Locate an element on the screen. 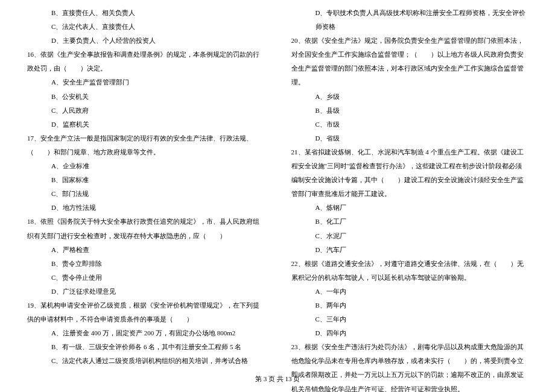 Image resolution: width=555 pixels, height=392 pixels. q19-text: 19、某机构申请安全评价乙级资质，根据《安全评价机构管理规定》，在下列提供的申请… is located at coordinates (146, 312).